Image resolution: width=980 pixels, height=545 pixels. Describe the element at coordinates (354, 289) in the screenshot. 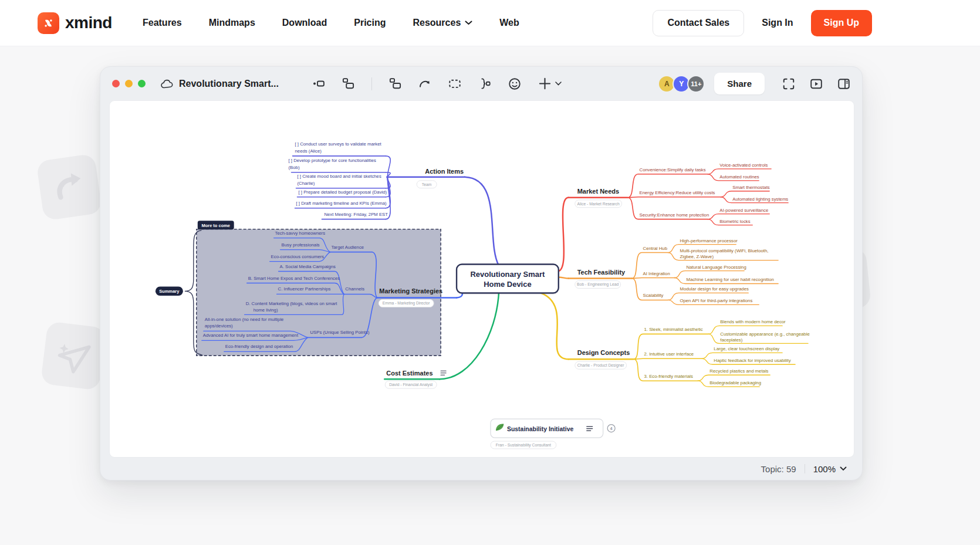

I see `subtopic: Channels` at that location.